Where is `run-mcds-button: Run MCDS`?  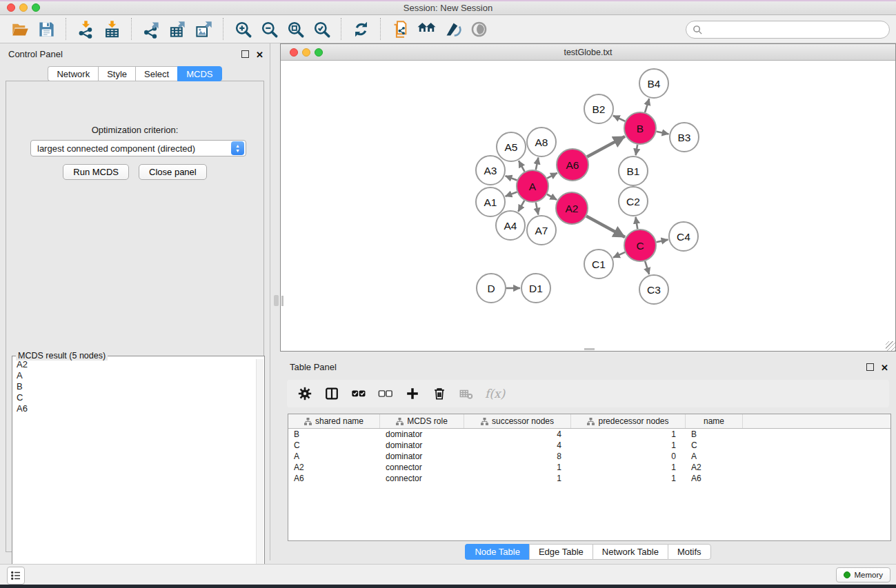 run-mcds-button: Run MCDS is located at coordinates (96, 172).